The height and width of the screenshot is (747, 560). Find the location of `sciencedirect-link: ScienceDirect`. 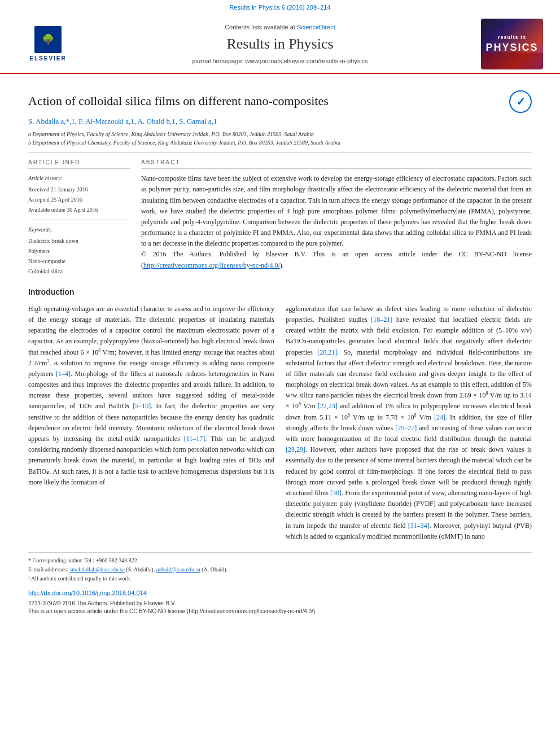

sciencedirect-link: ScienceDirect is located at coordinates (316, 27).